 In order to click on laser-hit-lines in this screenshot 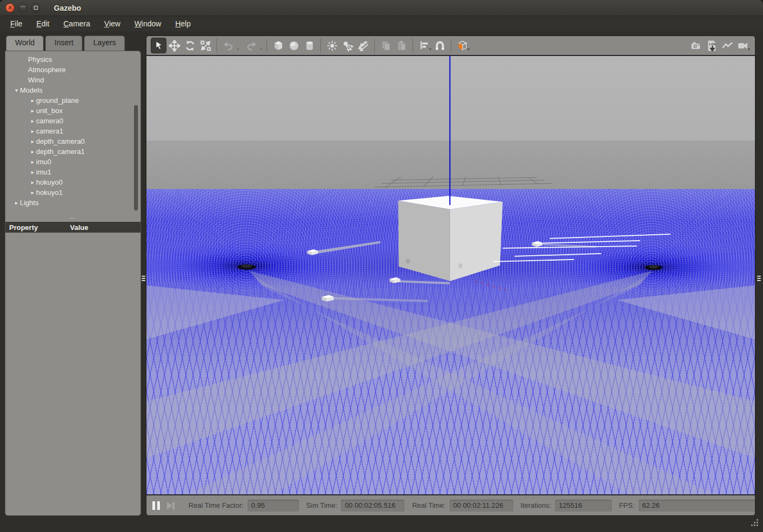, I will do `click(582, 248)`.